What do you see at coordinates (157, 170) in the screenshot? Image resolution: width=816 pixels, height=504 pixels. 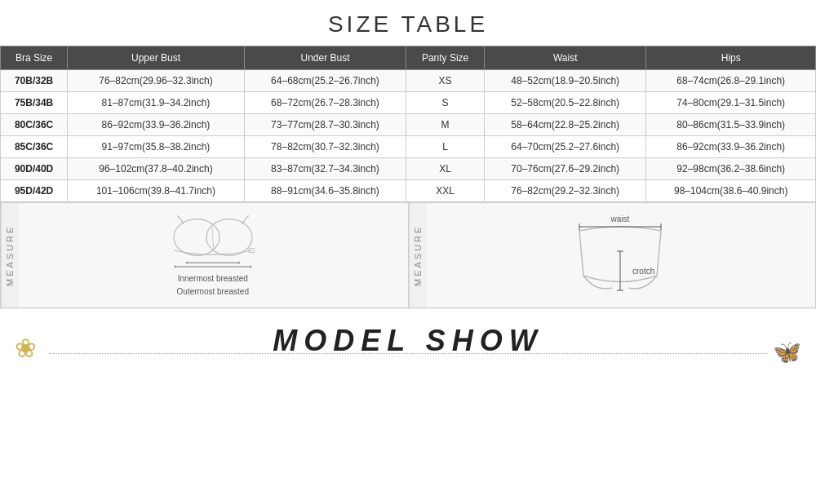 I see `table-cell: 96–102cm(37.8–40.2inch)` at bounding box center [157, 170].